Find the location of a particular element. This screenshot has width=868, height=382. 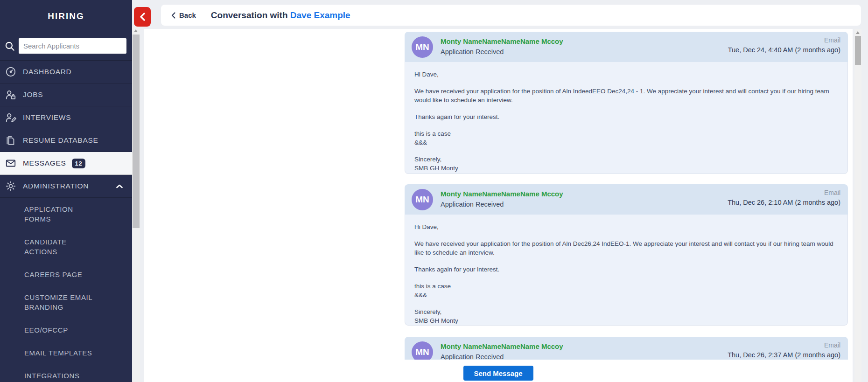

timestamp: Tue, Dec 24, 4:40 AM (2 months ago) is located at coordinates (784, 50).